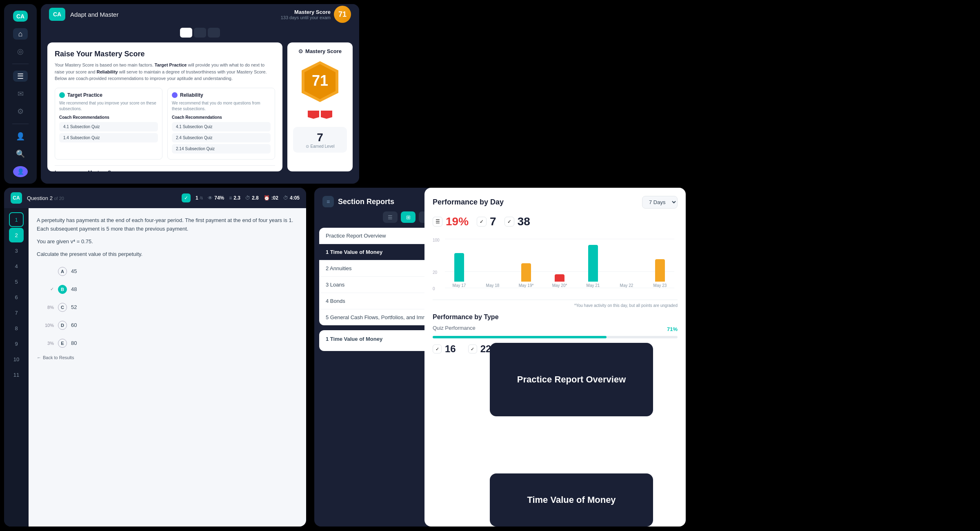  I want to click on sidebar-avatar: 👤, so click(20, 171).